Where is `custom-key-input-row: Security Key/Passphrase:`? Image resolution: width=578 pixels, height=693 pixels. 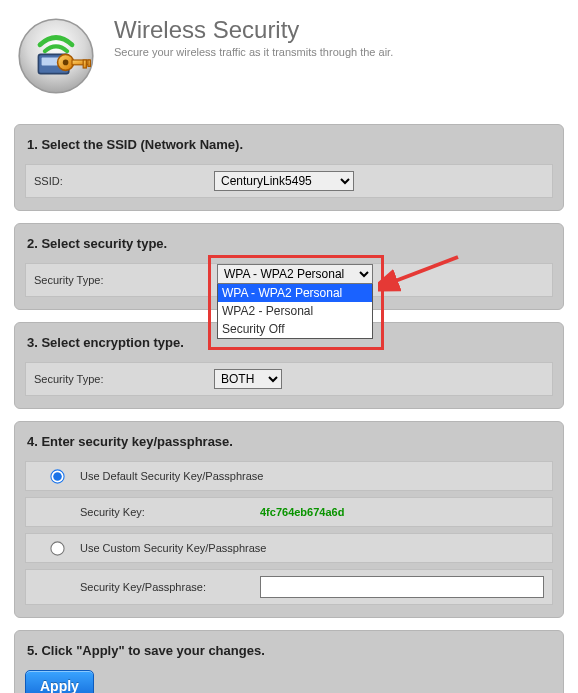 custom-key-input-row: Security Key/Passphrase: is located at coordinates (289, 587).